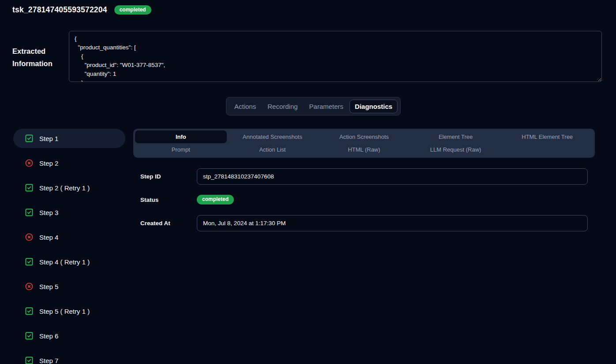  What do you see at coordinates (169, 176) in the screenshot?
I see `step-id-label: Step ID` at bounding box center [169, 176].